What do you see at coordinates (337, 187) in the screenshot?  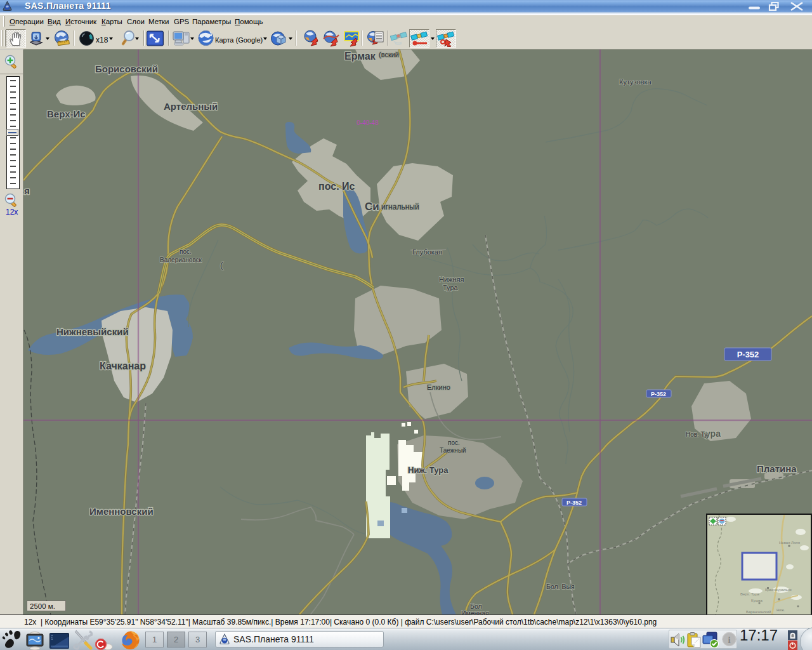 I see `svg-text: пос. Ис` at bounding box center [337, 187].